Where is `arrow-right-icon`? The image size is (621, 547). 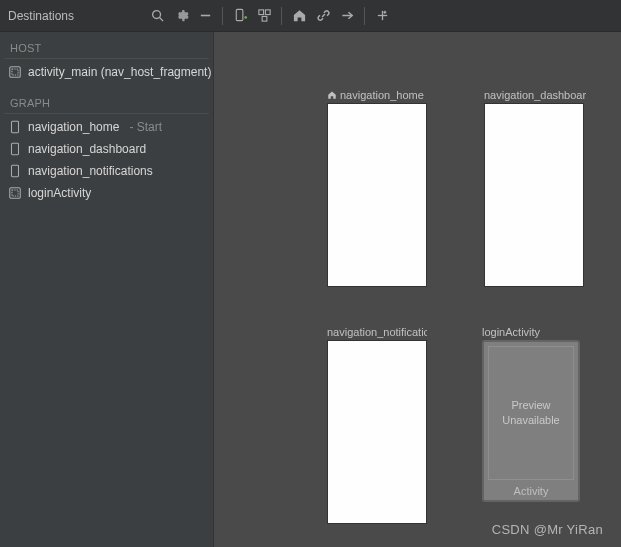 arrow-right-icon is located at coordinates (347, 16).